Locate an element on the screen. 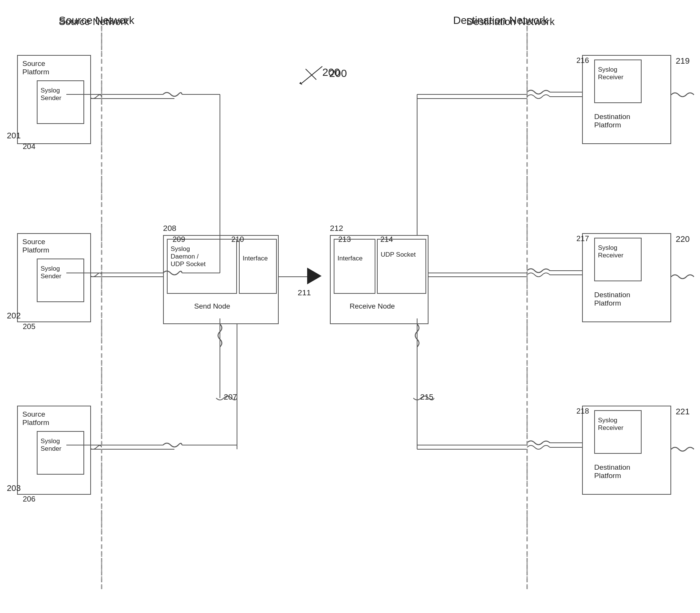  source-platform-1-box: SourcePlatform SyslogSender is located at coordinates (54, 99).